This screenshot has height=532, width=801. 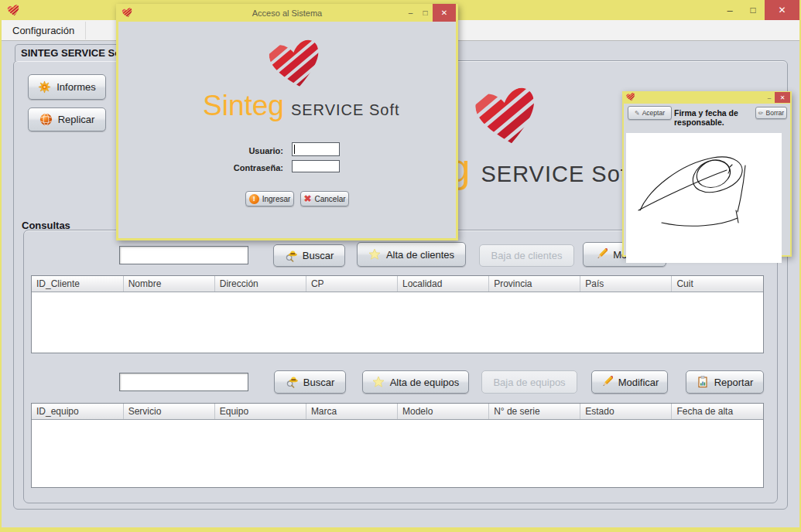 I want to click on contrasena-input, so click(x=316, y=166).